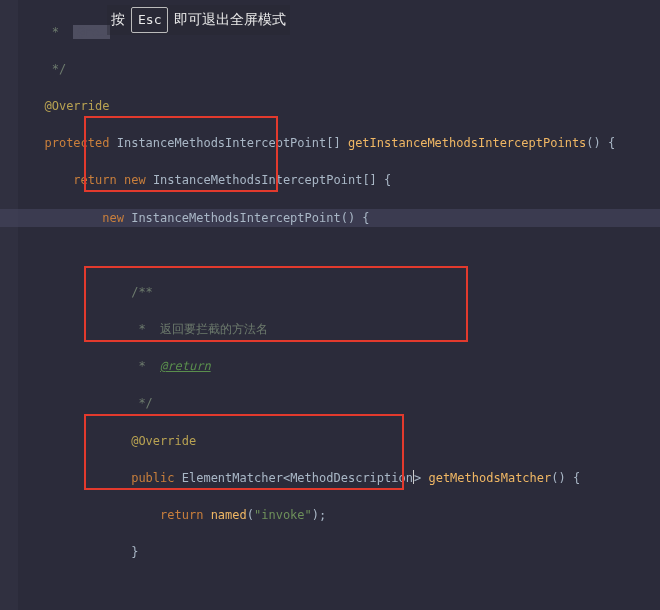 The image size is (660, 610). What do you see at coordinates (490, 478) in the screenshot?
I see `method-getMethodsMatcher: getMethodsMatcher` at bounding box center [490, 478].